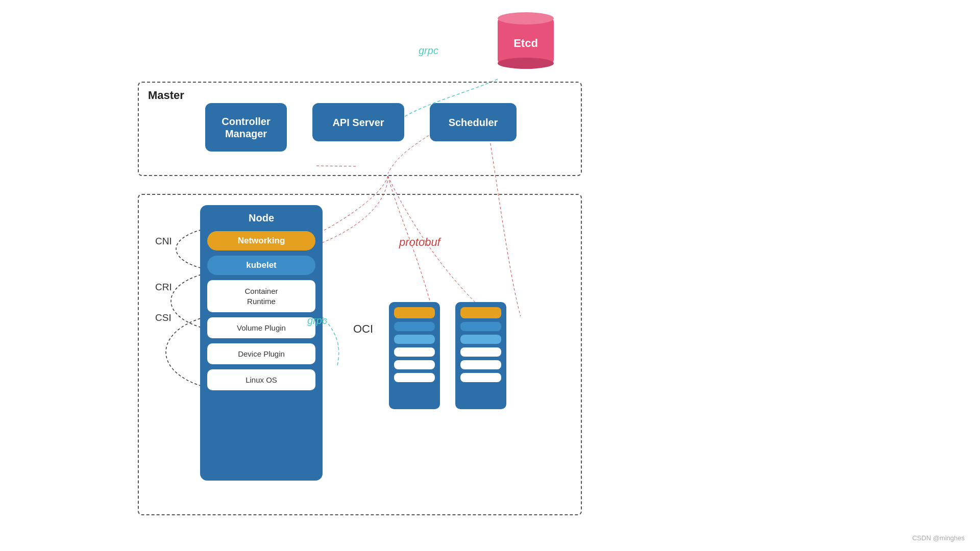  Describe the element at coordinates (358, 122) in the screenshot. I see `api-server-btn: API Server` at that location.